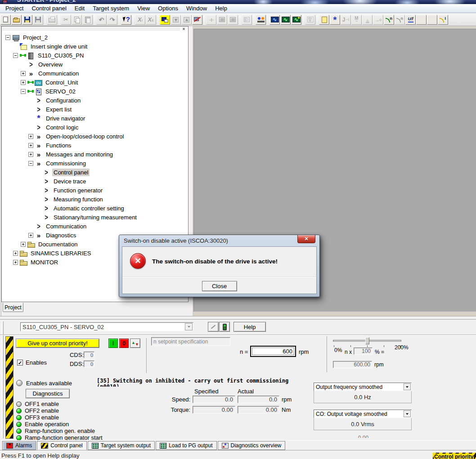 This screenshot has width=476, height=459. Describe the element at coordinates (296, 20) in the screenshot. I see `measuring-function-icon` at that location.